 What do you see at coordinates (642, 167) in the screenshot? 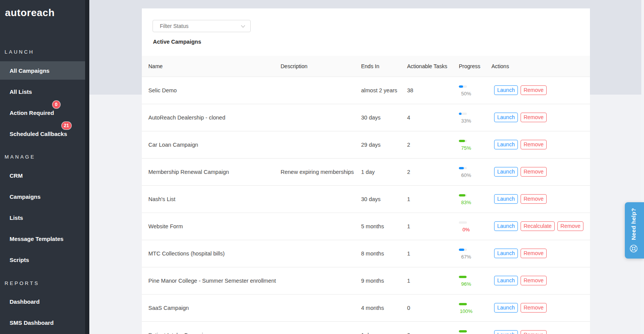
I see `page-scrollbar` at bounding box center [642, 167].